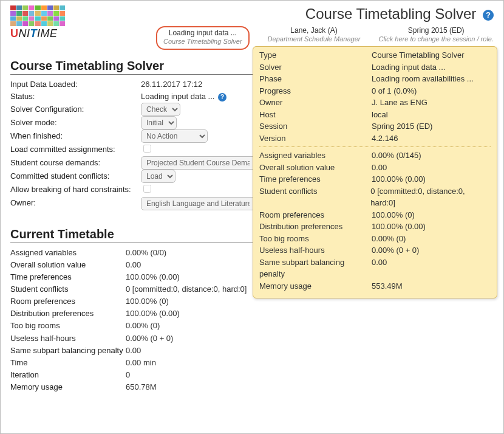 The height and width of the screenshot is (434, 504). Describe the element at coordinates (147, 148) in the screenshot. I see `load-committed-checkbox` at that location.